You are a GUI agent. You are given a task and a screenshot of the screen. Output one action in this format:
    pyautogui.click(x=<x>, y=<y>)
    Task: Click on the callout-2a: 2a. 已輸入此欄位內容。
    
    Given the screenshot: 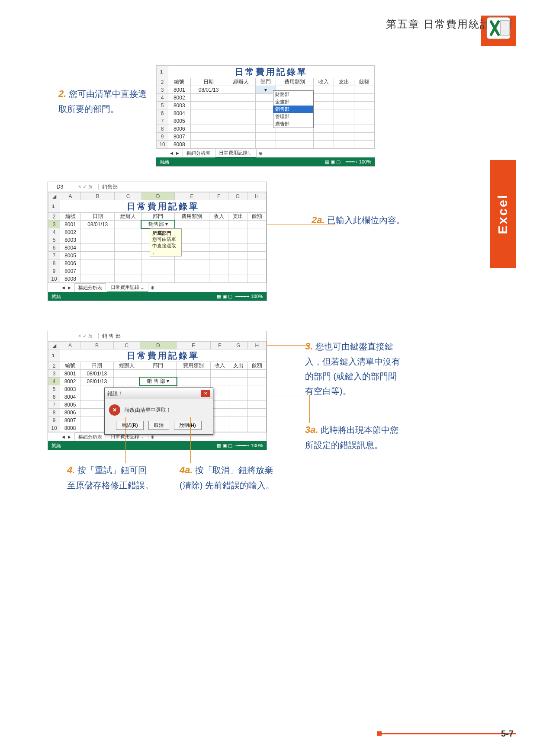 What is the action you would take?
    pyautogui.click(x=361, y=220)
    